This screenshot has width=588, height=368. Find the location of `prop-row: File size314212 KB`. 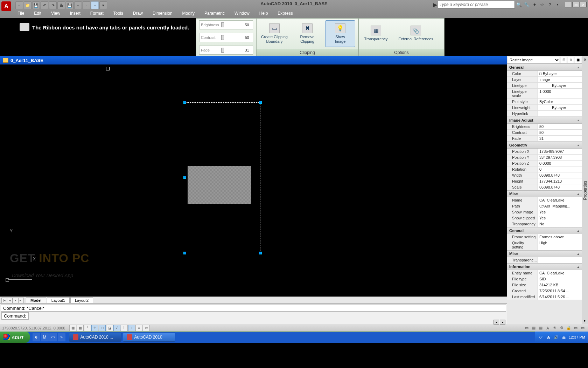

prop-row: File size314212 KB is located at coordinates (545, 285).